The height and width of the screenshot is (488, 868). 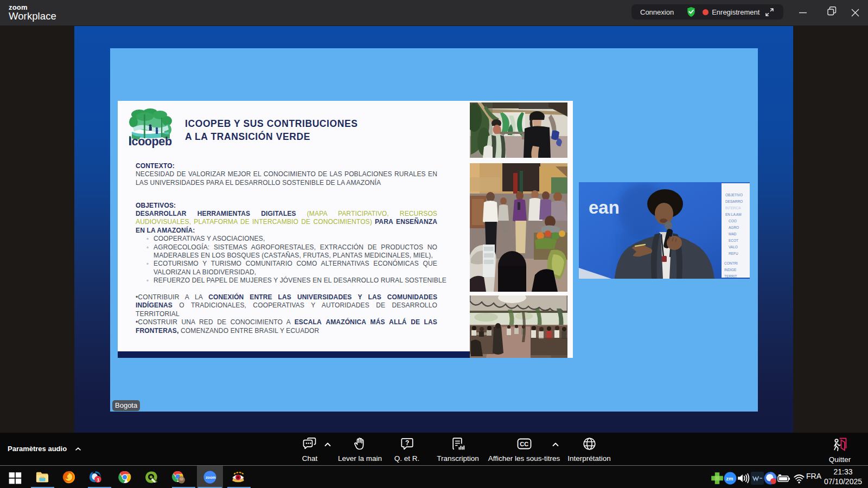 What do you see at coordinates (729, 478) in the screenshot?
I see `svg-text: zm` at bounding box center [729, 478].